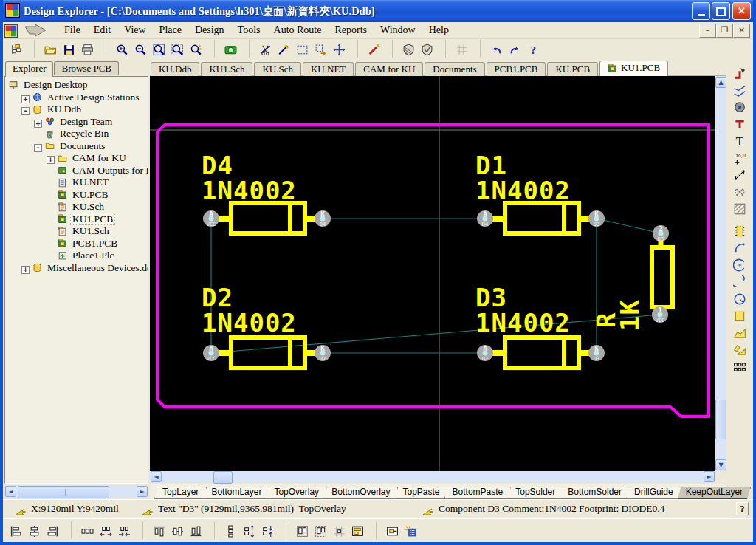  What do you see at coordinates (34, 530) in the screenshot?
I see `align-center-h-button` at bounding box center [34, 530].